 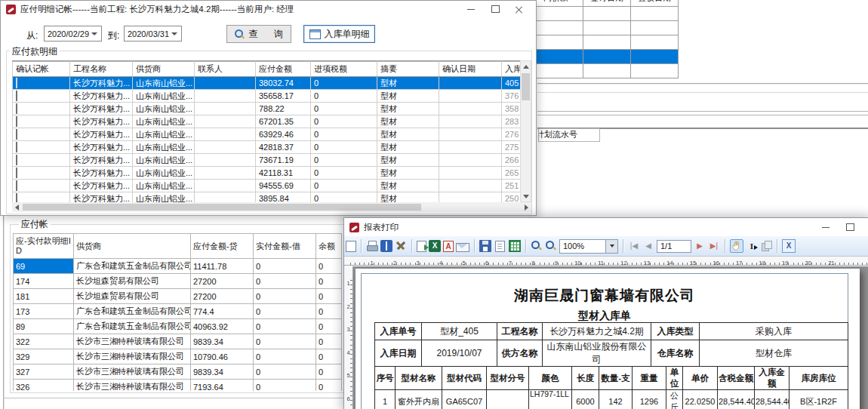 I want to click on payables-detail-titlebar: 应付明细记帐------当前工程: 长沙万科魅力之城4.2期------当前用户…, so click(x=269, y=9).